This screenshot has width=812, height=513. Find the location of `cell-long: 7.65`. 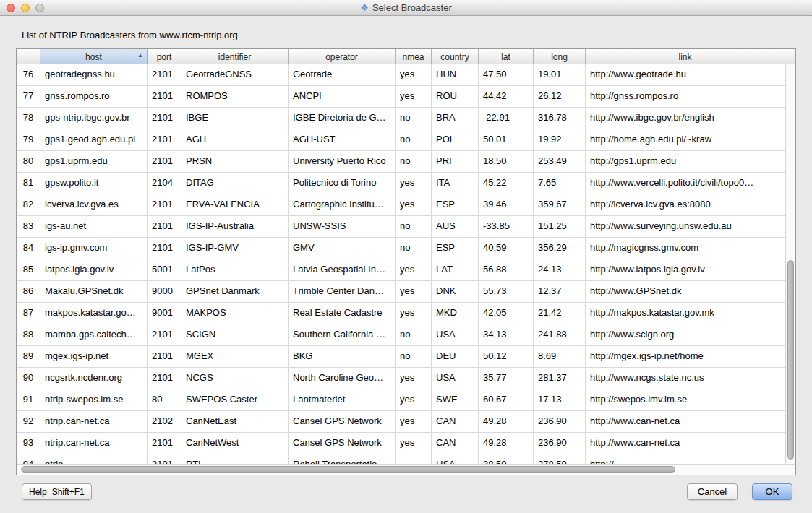

cell-long: 7.65 is located at coordinates (560, 184).